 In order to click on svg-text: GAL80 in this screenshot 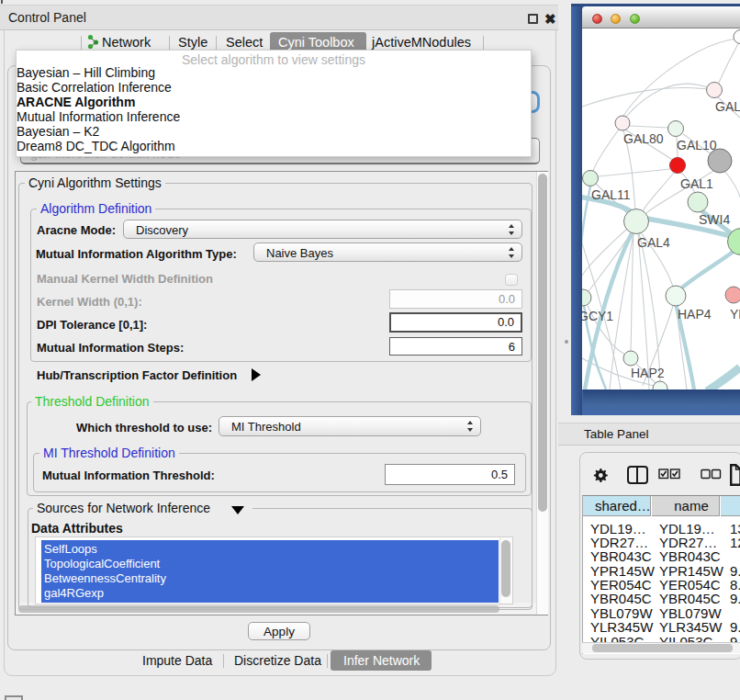, I will do `click(644, 139)`.